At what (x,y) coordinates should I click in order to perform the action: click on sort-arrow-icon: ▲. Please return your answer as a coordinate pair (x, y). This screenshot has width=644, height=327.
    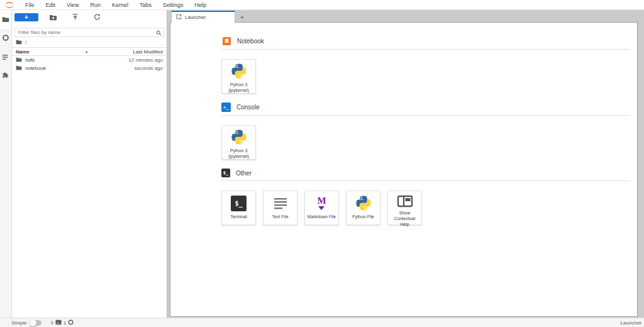
    Looking at the image, I should click on (87, 52).